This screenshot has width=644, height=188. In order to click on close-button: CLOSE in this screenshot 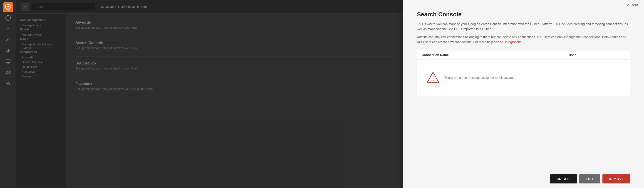, I will do `click(633, 6)`.